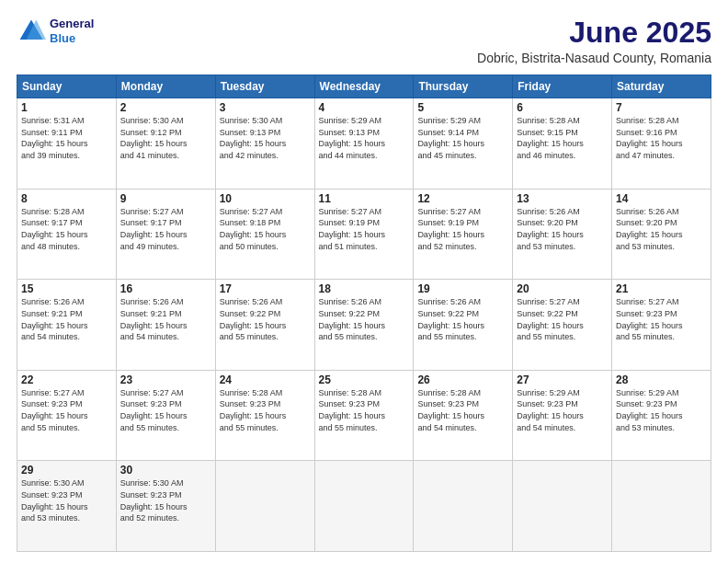  Describe the element at coordinates (662, 138) in the screenshot. I see `day-info: Sunrise: 5:28 AM Sunset: 9:16 PM Dayligh…` at that location.